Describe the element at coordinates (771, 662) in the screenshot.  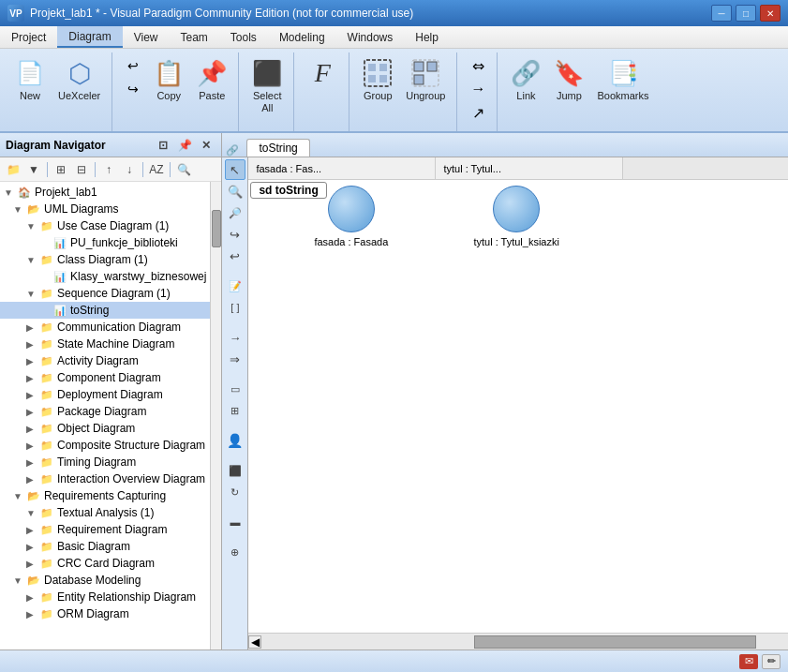
I see `edit-icon: ✏` at that location.